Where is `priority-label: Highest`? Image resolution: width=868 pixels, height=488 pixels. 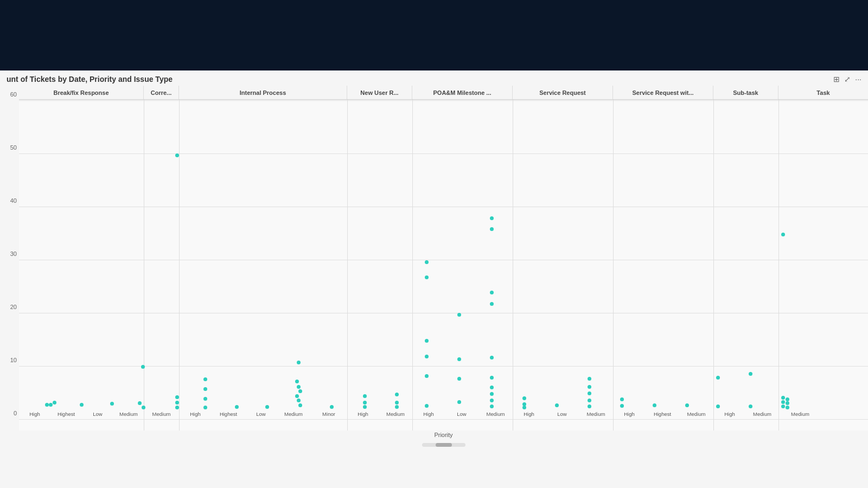 priority-label: Highest is located at coordinates (662, 419).